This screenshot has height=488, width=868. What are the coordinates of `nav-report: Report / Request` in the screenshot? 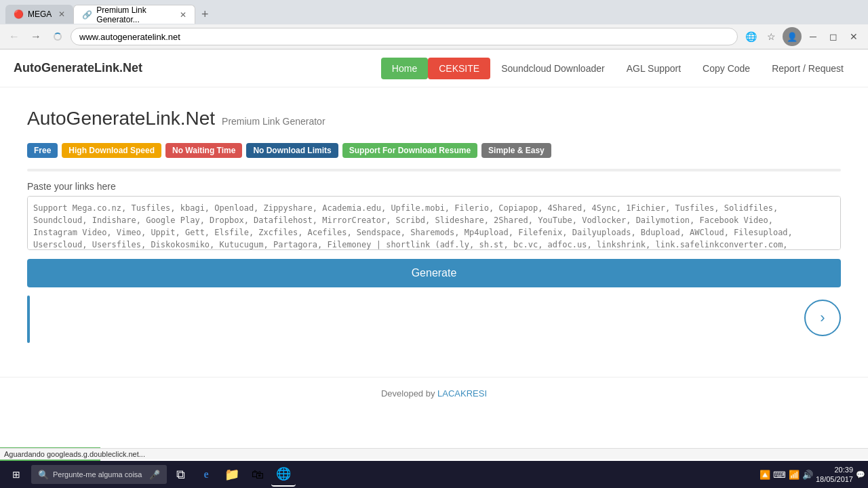 It's located at (808, 68).